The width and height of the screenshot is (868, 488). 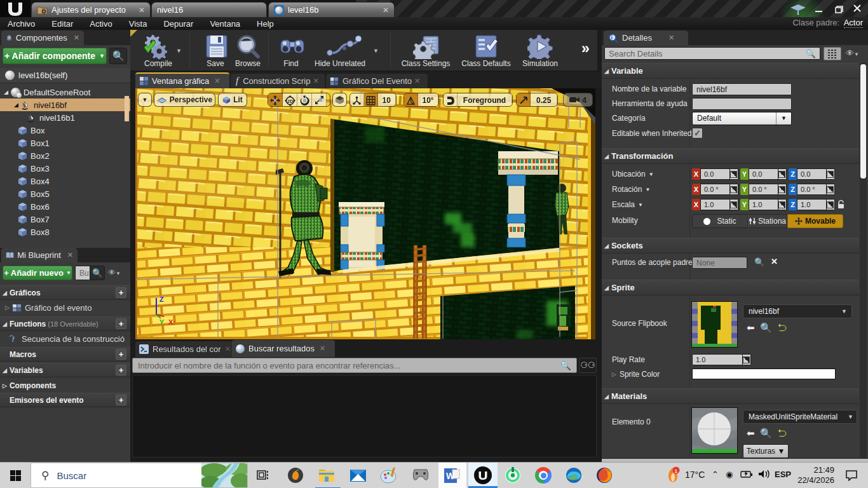 What do you see at coordinates (13, 339) in the screenshot?
I see `svg-text: f` at bounding box center [13, 339].